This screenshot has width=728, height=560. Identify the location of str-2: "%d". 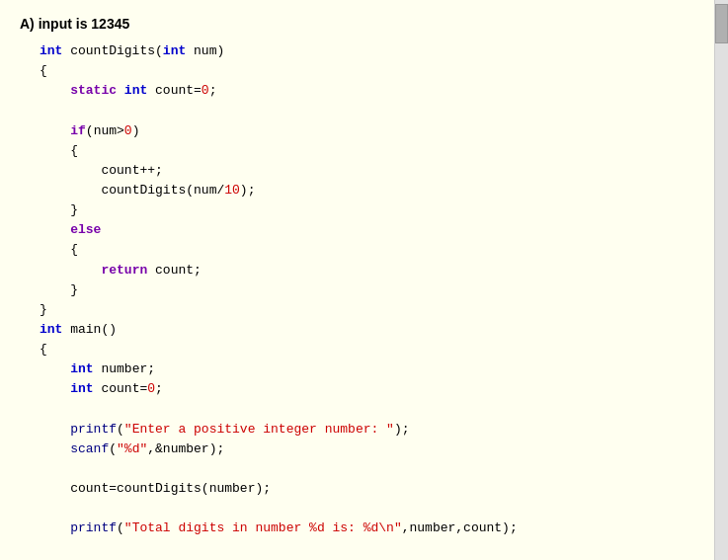
(132, 448).